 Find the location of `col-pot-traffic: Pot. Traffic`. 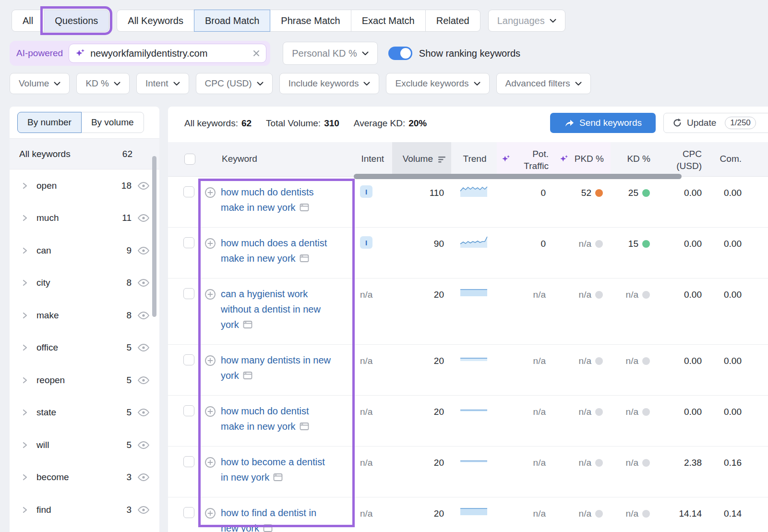

col-pot-traffic: Pot. Traffic is located at coordinates (529, 160).